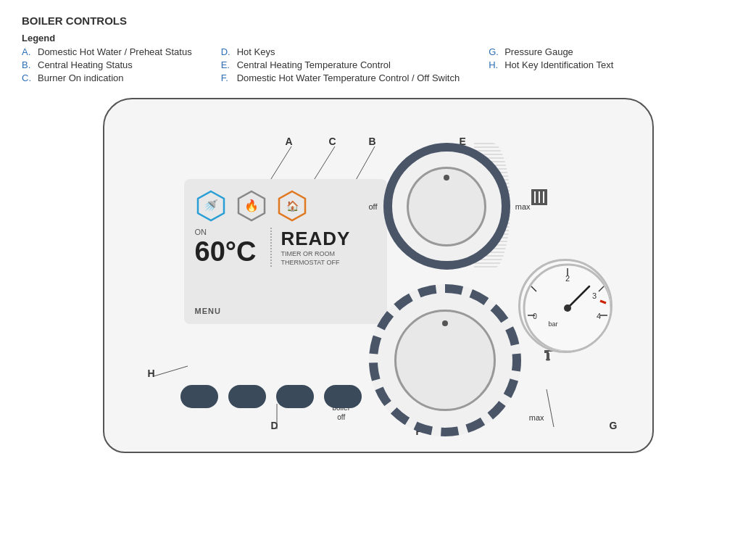 Image resolution: width=756 pixels, height=535 pixels. I want to click on ch-status-icon: 🏠, so click(292, 206).